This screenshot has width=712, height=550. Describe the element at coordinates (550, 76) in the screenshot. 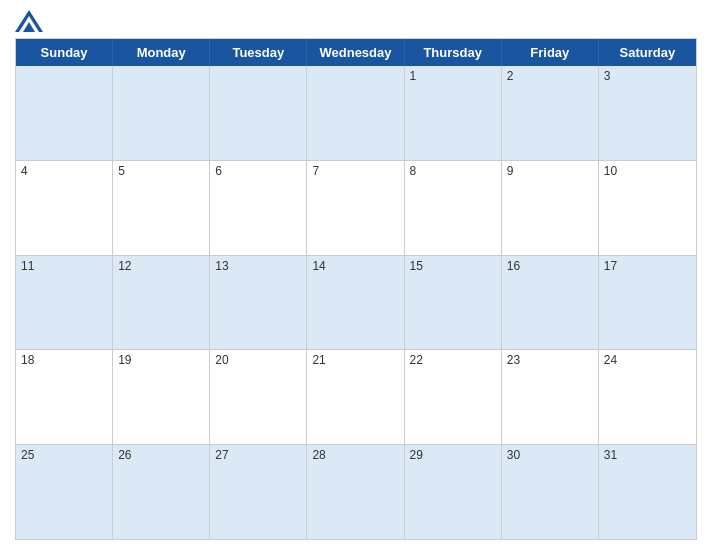

I see `day-number: 2` at that location.